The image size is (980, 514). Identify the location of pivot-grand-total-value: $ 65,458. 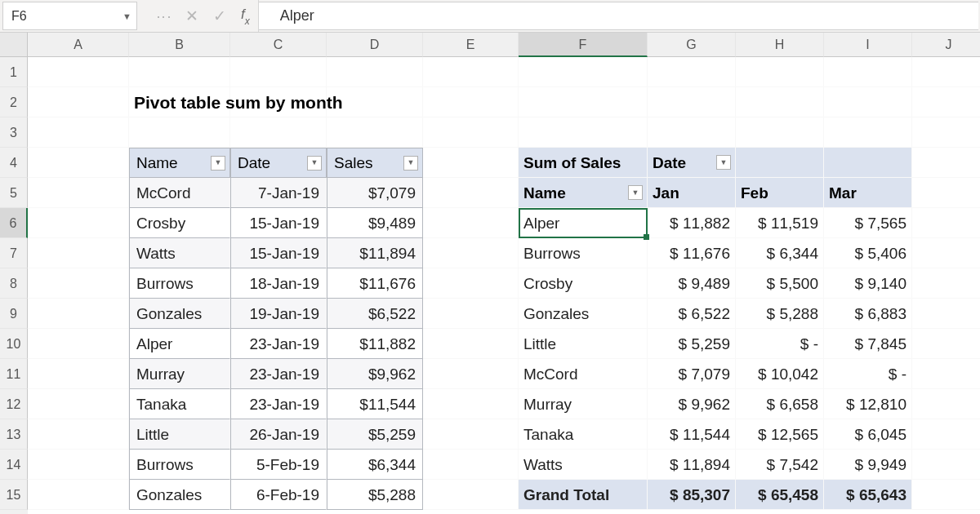
(780, 494).